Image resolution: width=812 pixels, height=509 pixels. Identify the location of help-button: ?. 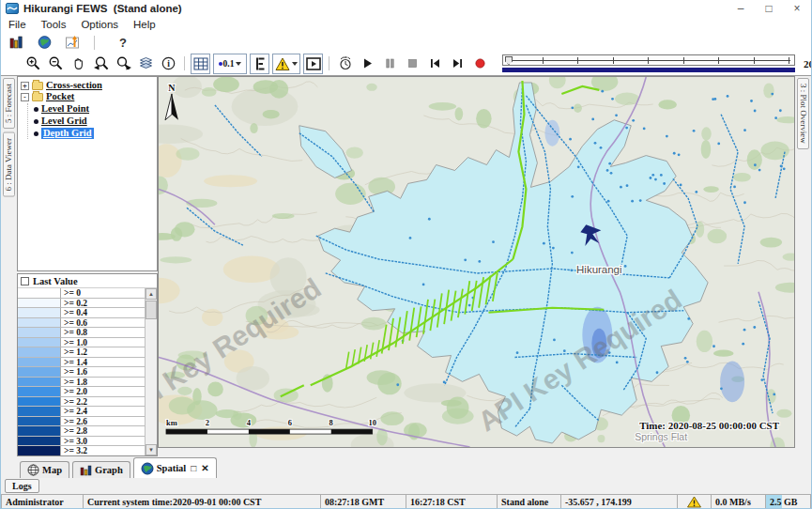
(123, 43).